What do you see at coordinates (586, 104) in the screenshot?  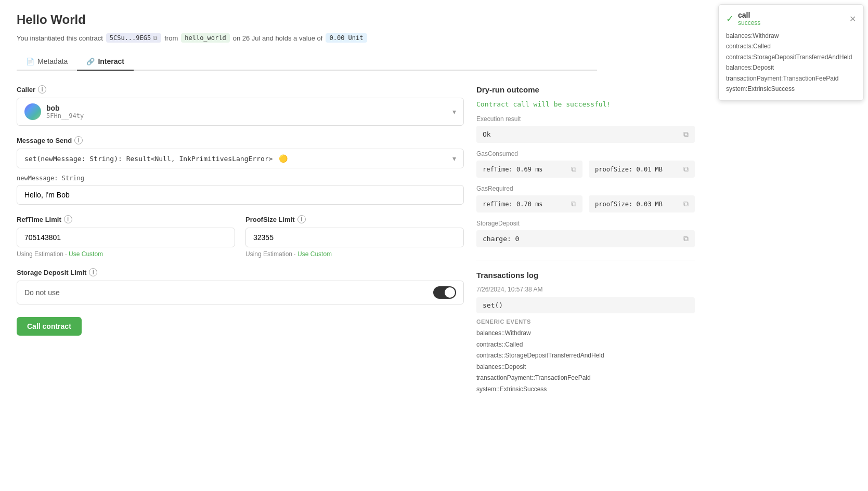 I see `success-text: Contract call will be successful!` at bounding box center [586, 104].